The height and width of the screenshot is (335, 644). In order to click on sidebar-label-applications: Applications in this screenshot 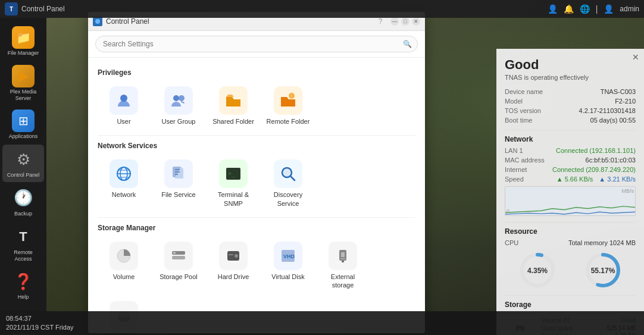, I will do `click(24, 137)`.